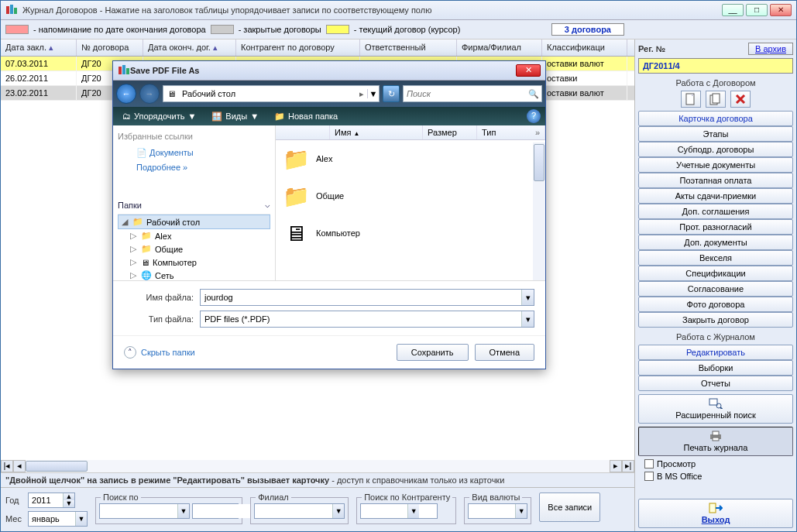 The height and width of the screenshot is (532, 797). Describe the element at coordinates (39, 48) in the screenshot. I see `col-0: Дата закл.` at that location.